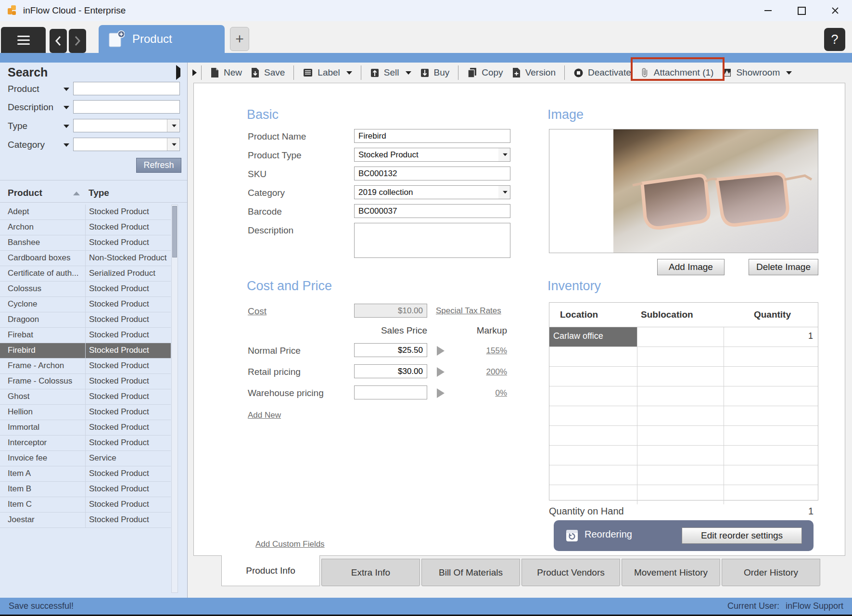 The height and width of the screenshot is (616, 852). I want to click on cost-link: Cost, so click(257, 311).